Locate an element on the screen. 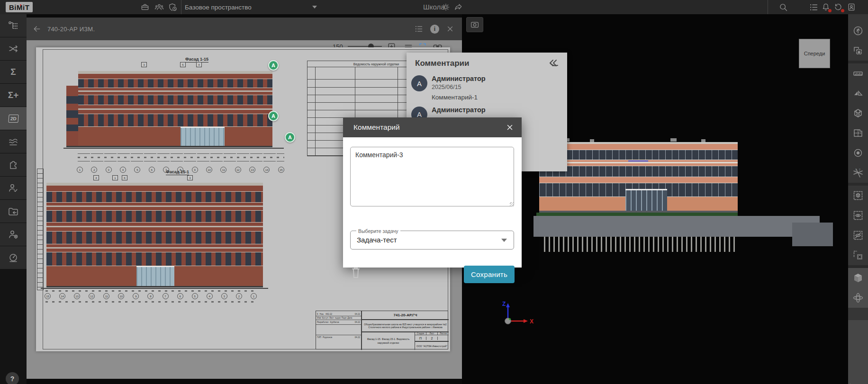 This screenshot has height=384, width=868. view-cube: Спереди is located at coordinates (814, 54).